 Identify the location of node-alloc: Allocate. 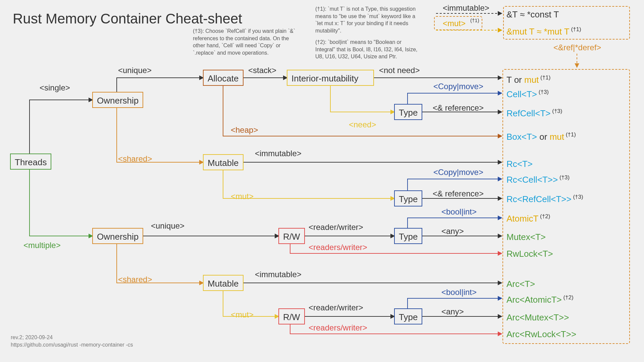
(223, 78).